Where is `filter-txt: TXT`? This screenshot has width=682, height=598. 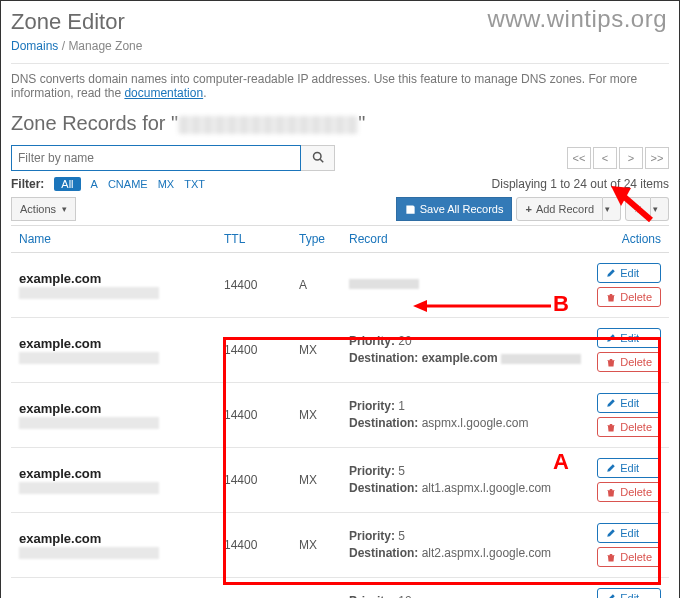
filter-txt: TXT is located at coordinates (194, 184).